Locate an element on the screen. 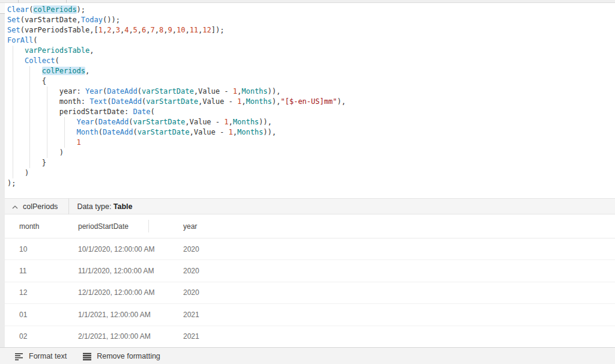 The image size is (615, 364). code-line: colPeriods, is located at coordinates (311, 71).